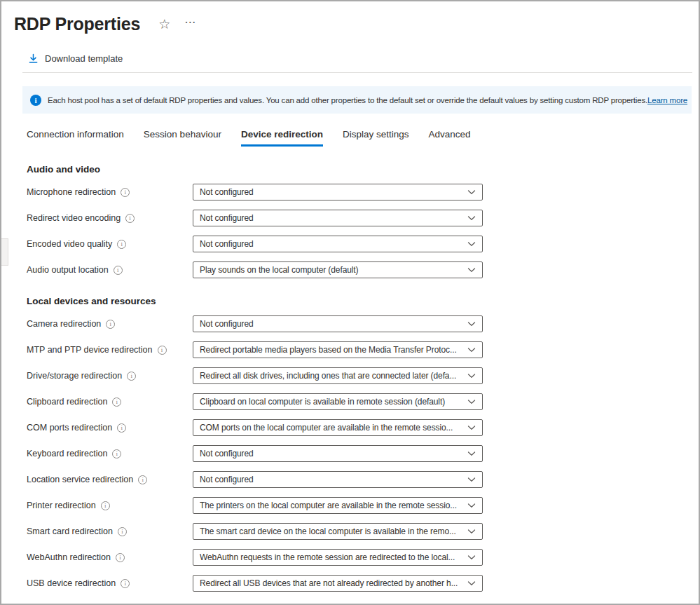 Image resolution: width=700 pixels, height=605 pixels. What do you see at coordinates (350, 18) in the screenshot?
I see `page-header: RDP Properties ☆ ⋯` at bounding box center [350, 18].